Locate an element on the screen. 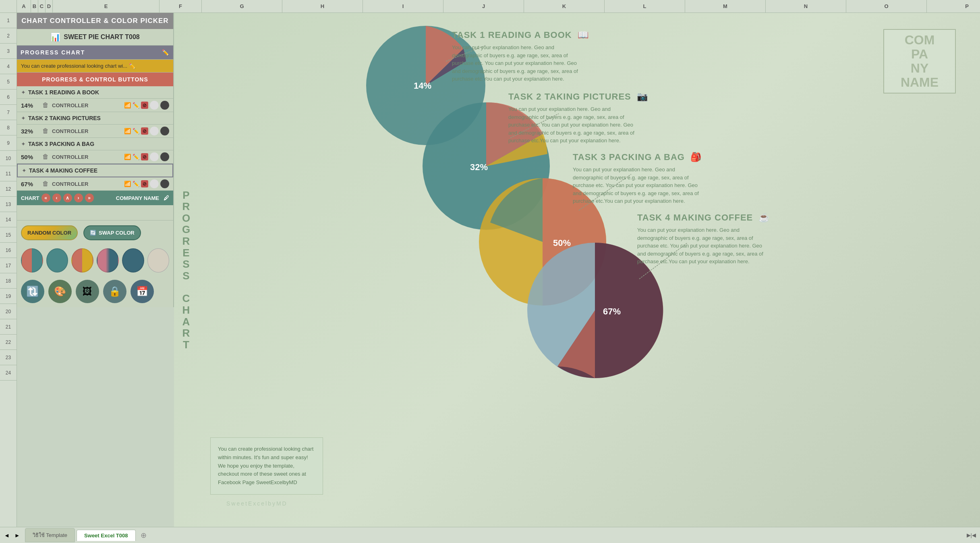 This screenshot has width=980, height=543. task-3-dark-circle is located at coordinates (165, 157).